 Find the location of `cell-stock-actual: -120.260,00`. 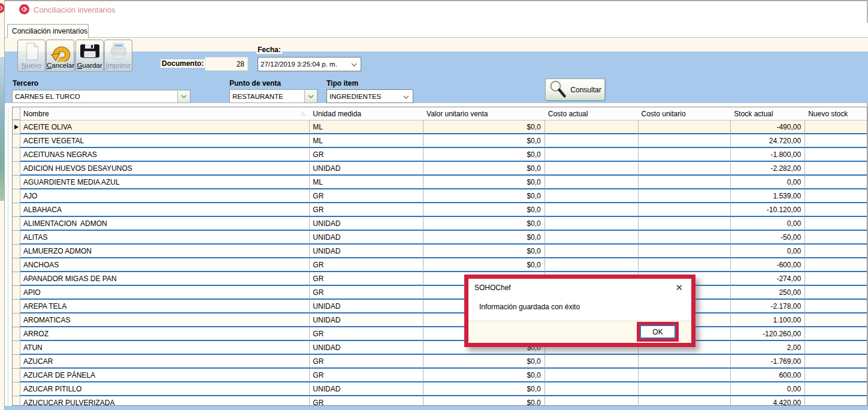

cell-stock-actual: -120.260,00 is located at coordinates (768, 334).